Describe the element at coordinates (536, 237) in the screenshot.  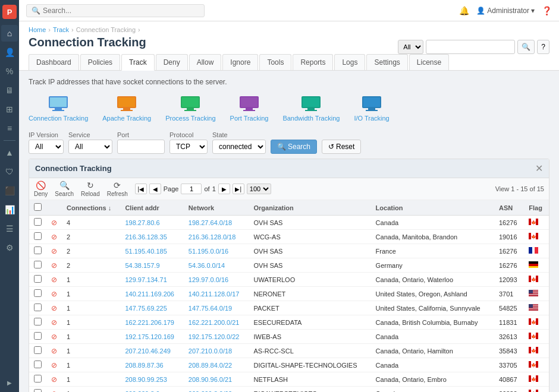
I see `row-flag: 🍁` at that location.